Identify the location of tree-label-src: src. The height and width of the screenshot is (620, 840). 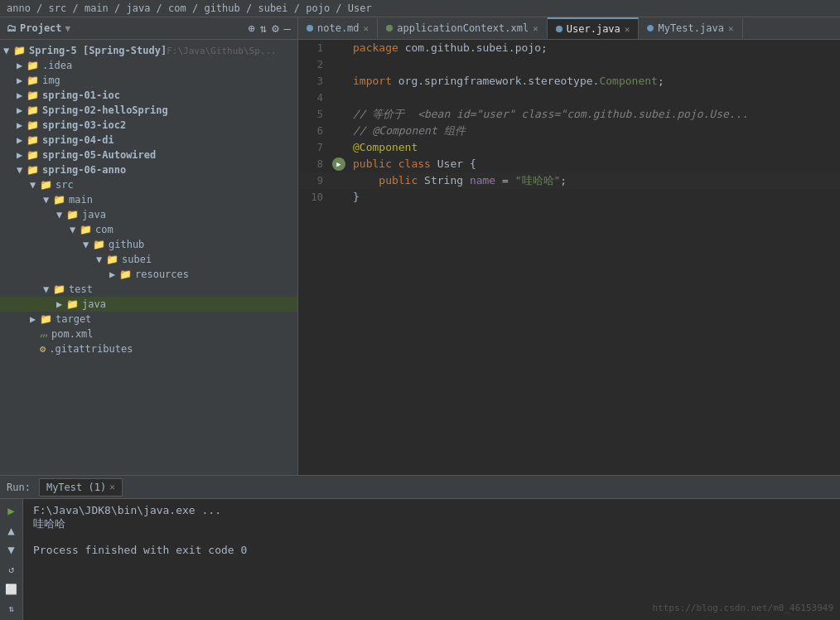
(65, 185).